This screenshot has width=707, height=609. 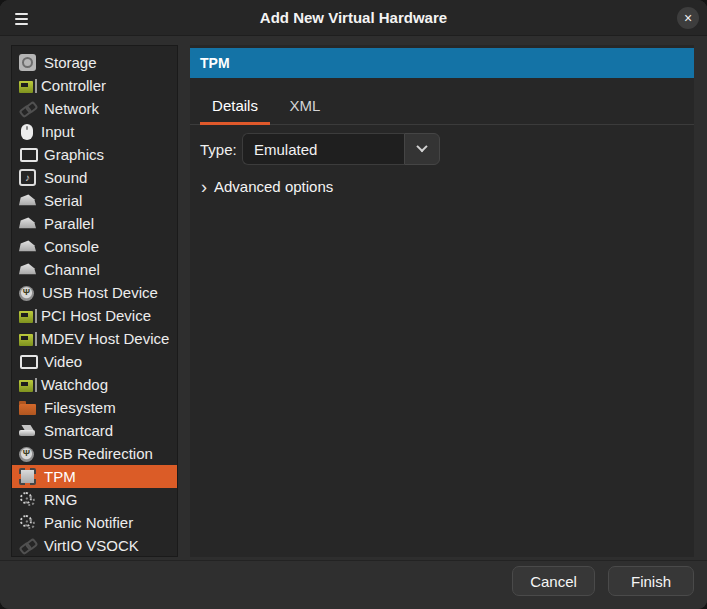 I want to click on sidebar-item-watchdog: Watchdog, so click(x=94, y=384).